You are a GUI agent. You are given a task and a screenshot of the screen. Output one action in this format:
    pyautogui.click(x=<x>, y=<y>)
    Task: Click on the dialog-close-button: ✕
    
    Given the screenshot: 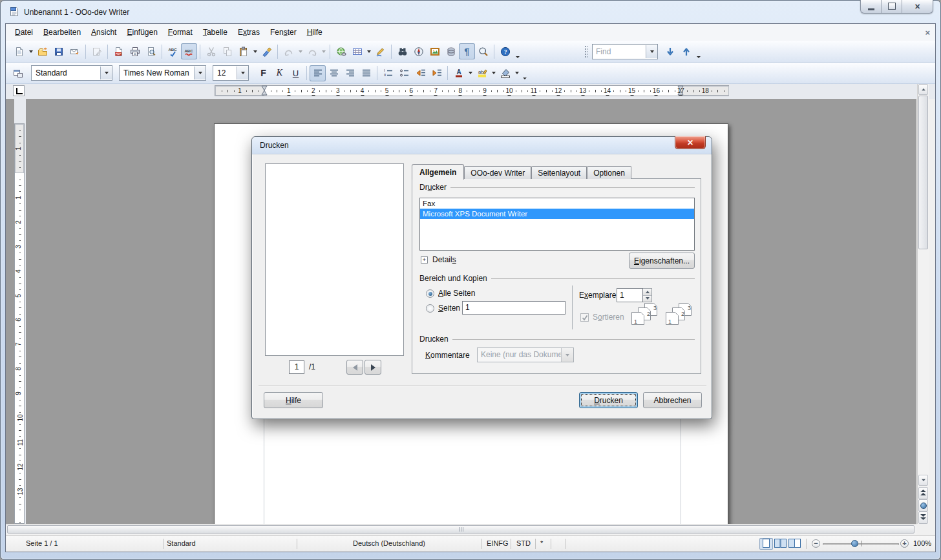 What is the action you would take?
    pyautogui.click(x=690, y=143)
    